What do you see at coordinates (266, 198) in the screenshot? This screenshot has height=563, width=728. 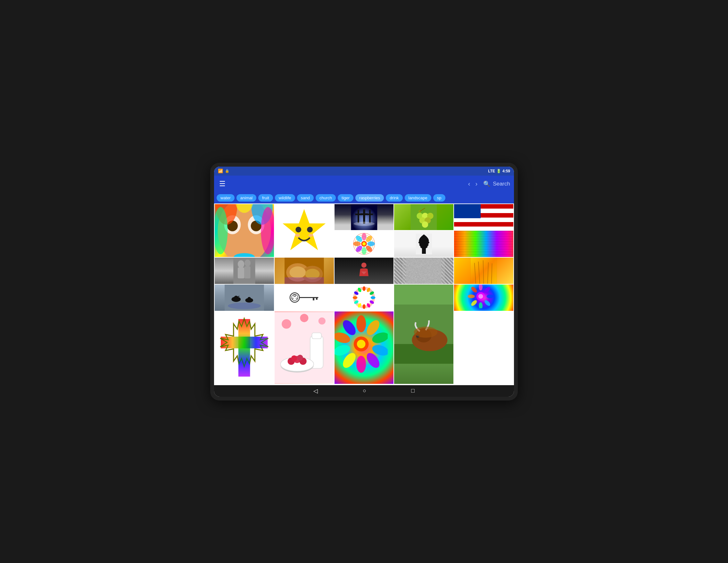 I see `tag-fruit: fruit` at bounding box center [266, 198].